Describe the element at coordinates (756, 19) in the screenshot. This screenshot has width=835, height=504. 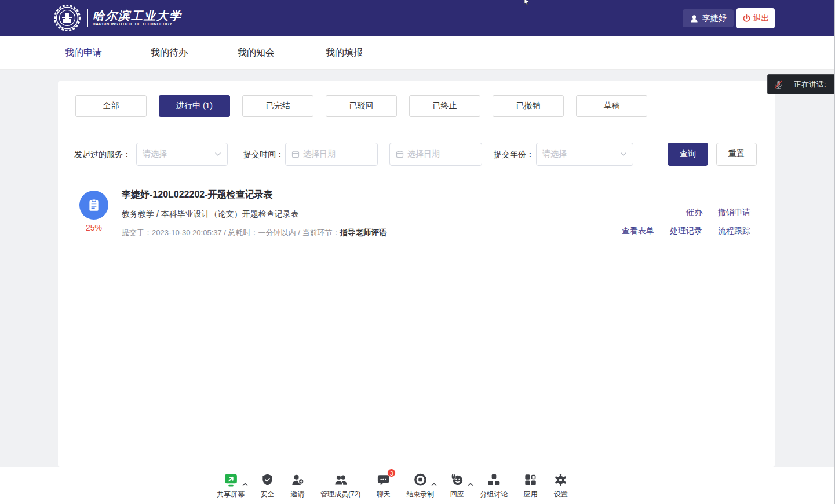
I see `logout-button: 退出` at that location.